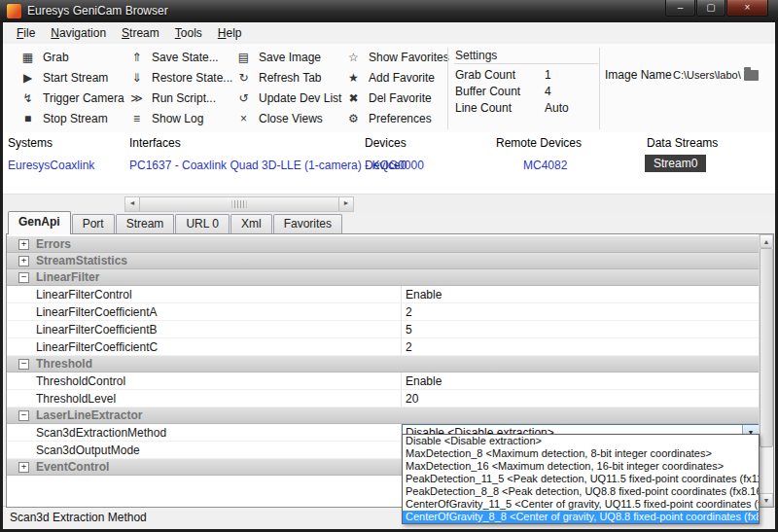  Describe the element at coordinates (711, 8) in the screenshot. I see `maximize-button: ▢` at that location.